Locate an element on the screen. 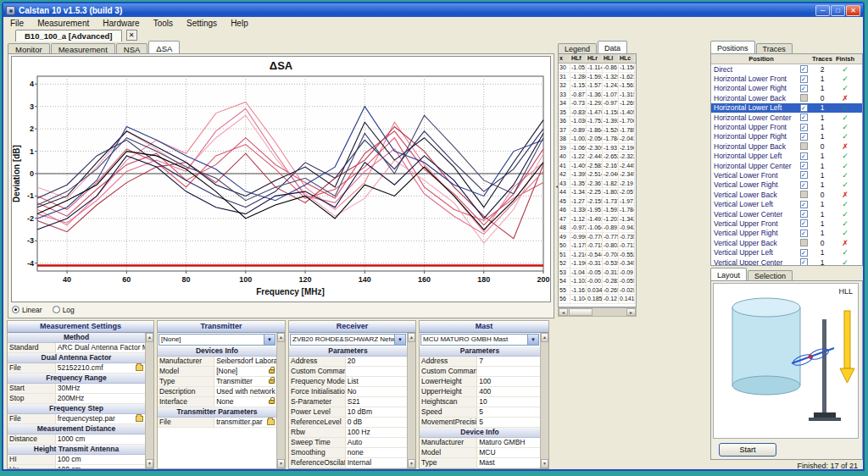 The height and width of the screenshot is (476, 868). column-header-h: H is located at coordinates (636, 58).